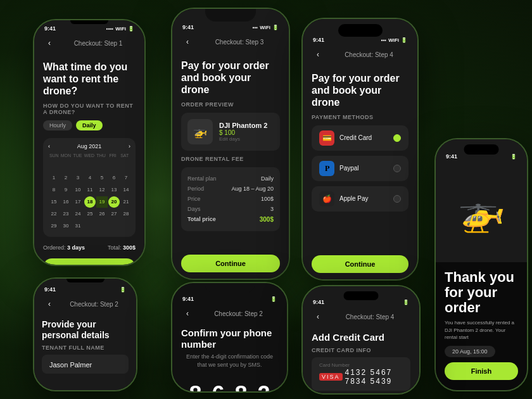  Describe the element at coordinates (360, 199) in the screenshot. I see `apple-pay-option: 🍎 Apple Pay` at that location.